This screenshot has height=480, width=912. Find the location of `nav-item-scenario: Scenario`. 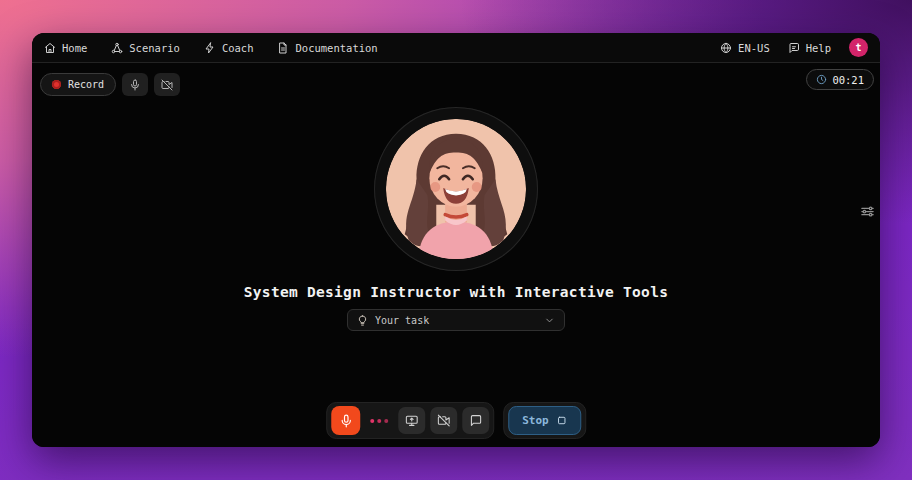

nav-item-scenario: Scenario is located at coordinates (146, 48).